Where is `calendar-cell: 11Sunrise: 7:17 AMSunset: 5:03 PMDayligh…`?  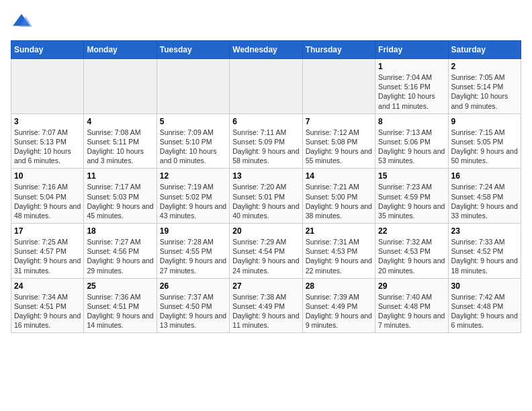 calendar-cell: 11Sunrise: 7:17 AMSunset: 5:03 PMDayligh… is located at coordinates (120, 196).